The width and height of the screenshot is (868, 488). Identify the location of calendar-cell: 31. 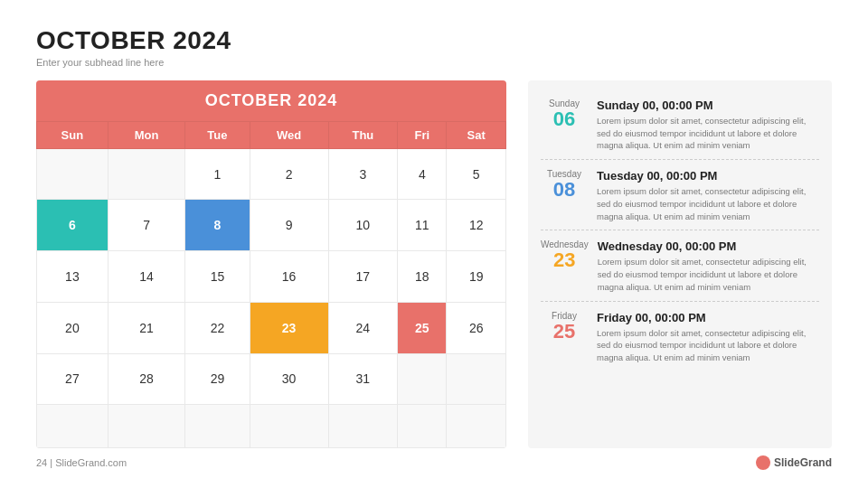
(363, 380).